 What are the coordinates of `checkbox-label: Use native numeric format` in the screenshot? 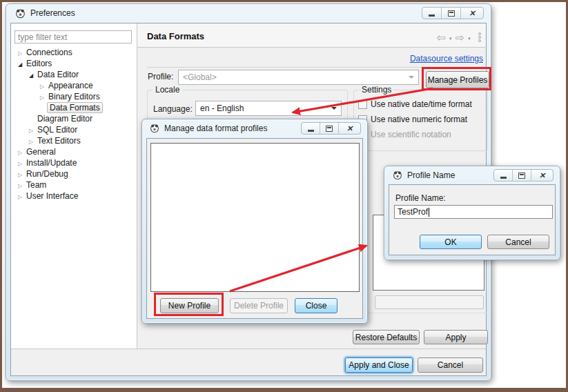 It's located at (419, 119).